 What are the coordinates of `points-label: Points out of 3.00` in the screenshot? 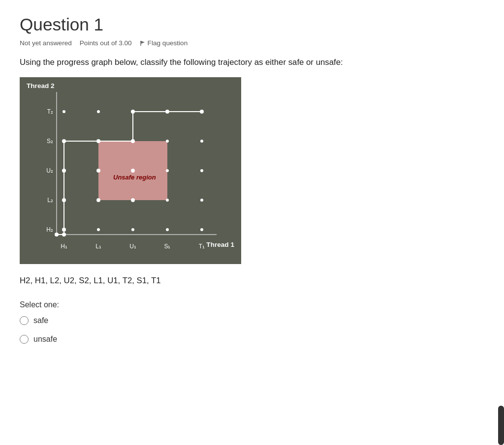 It's located at (106, 43).